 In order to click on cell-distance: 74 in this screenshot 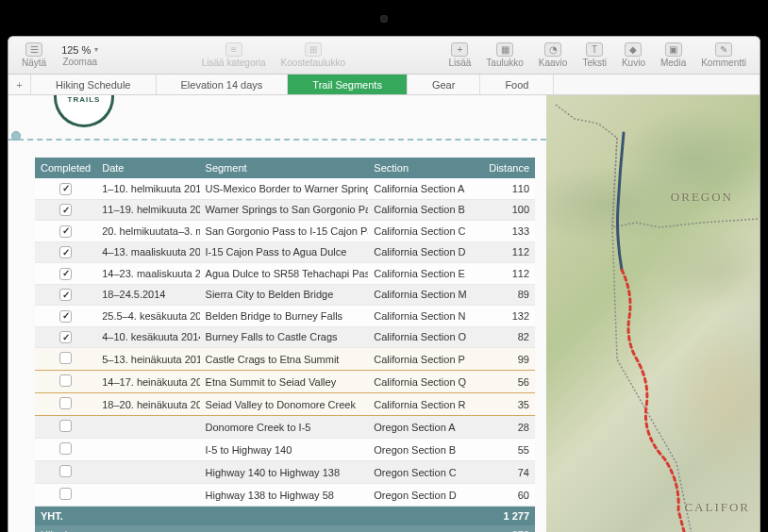, I will do `click(508, 473)`.